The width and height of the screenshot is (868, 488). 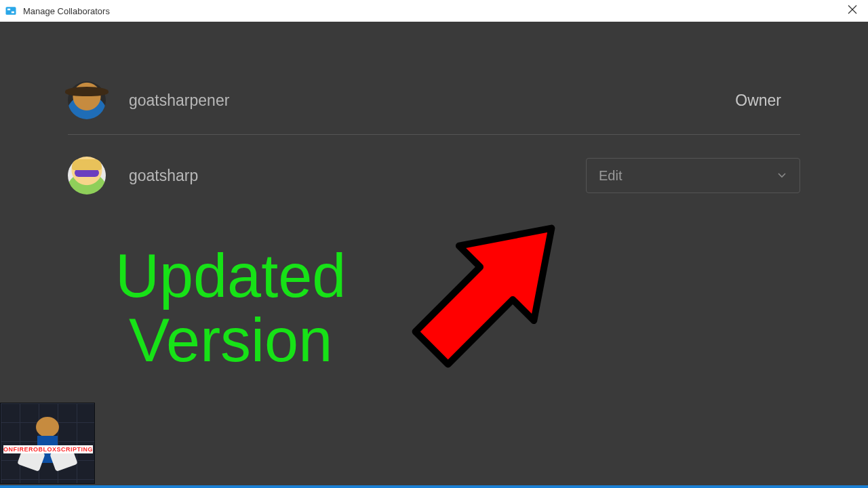 I want to click on app-icon, so click(x=11, y=11).